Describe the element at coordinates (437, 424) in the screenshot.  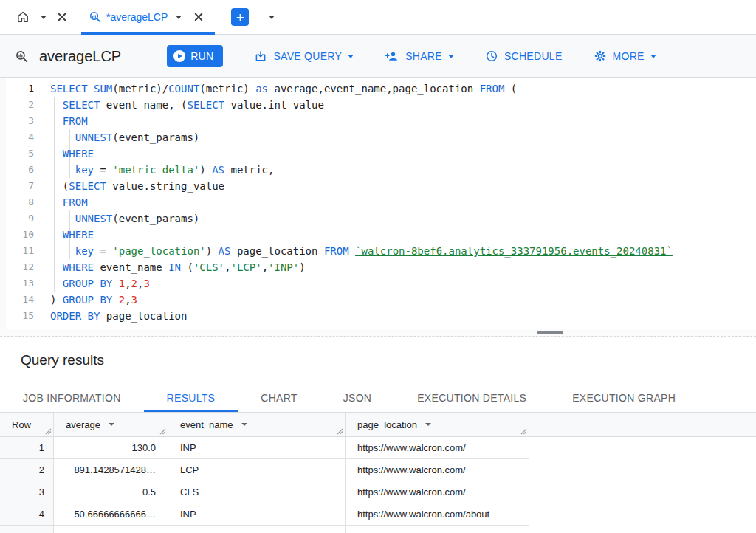
I see `column-header-page_location: page_location` at that location.